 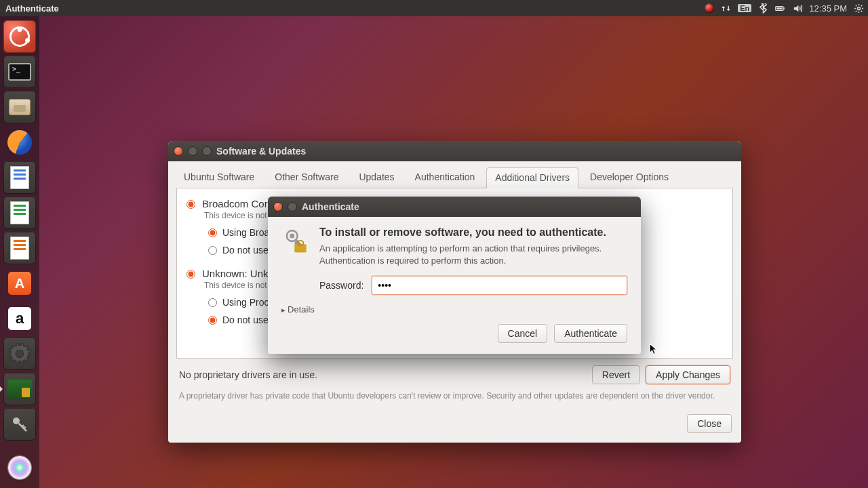 What do you see at coordinates (726, 8) in the screenshot?
I see `network-icon` at bounding box center [726, 8].